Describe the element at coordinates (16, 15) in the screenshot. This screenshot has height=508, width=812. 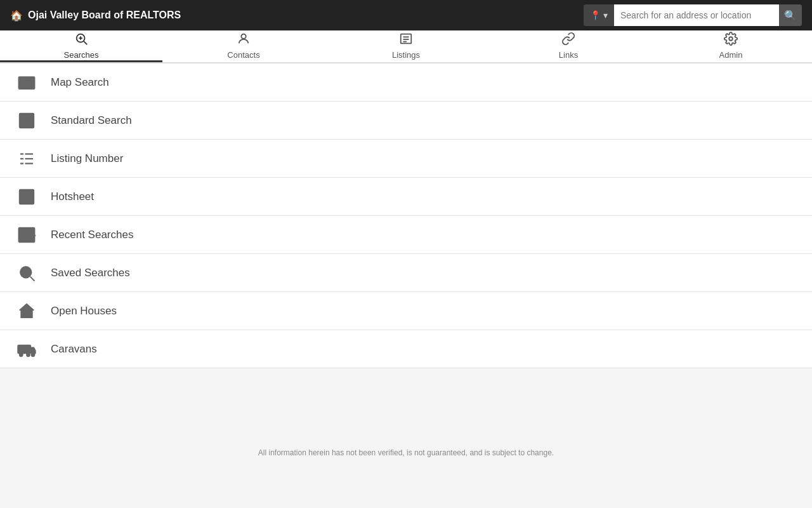
I see `home-icon: 🏠` at that location.